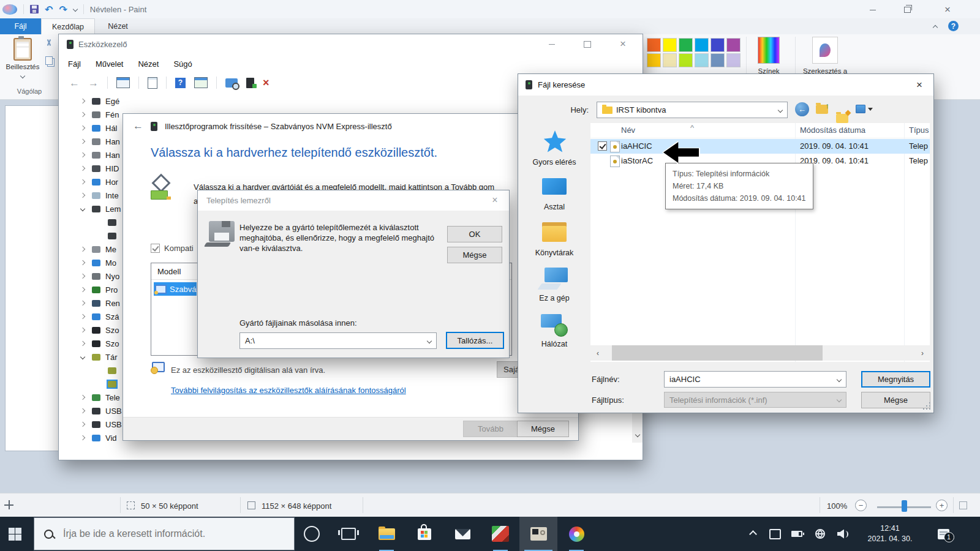  What do you see at coordinates (895, 380) in the screenshot?
I see `open-button: Megnyitás` at bounding box center [895, 380].